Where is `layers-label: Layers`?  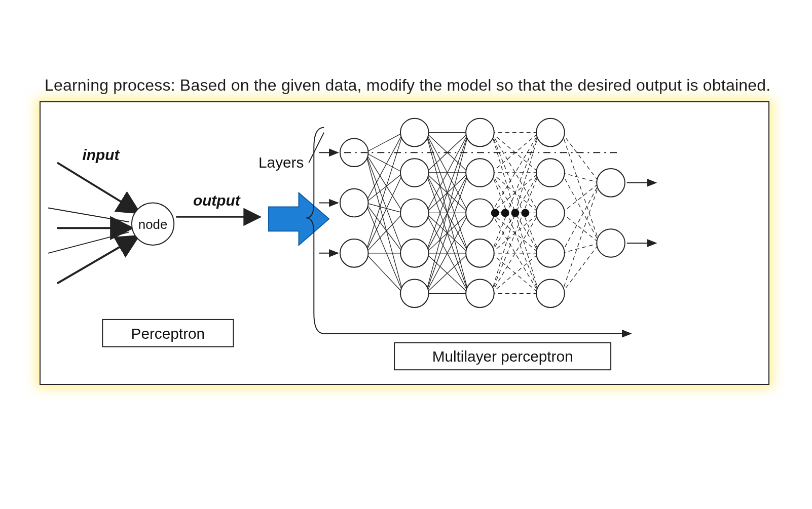 layers-label: Layers is located at coordinates (281, 162).